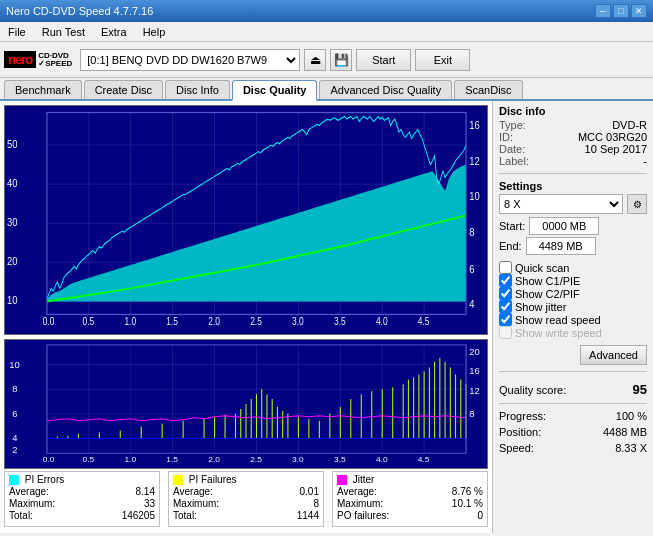 The height and width of the screenshot is (536, 653). Describe the element at coordinates (573, 280) in the screenshot. I see `c1pie-row: Show C1/PIE` at that location.